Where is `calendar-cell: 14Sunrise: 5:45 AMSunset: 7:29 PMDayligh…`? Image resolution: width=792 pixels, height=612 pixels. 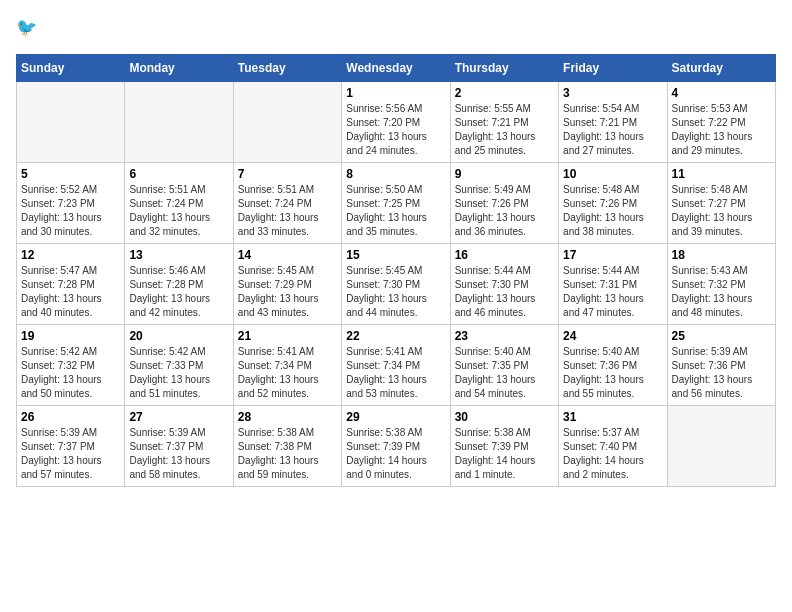 calendar-cell: 14Sunrise: 5:45 AMSunset: 7:29 PMDayligh… is located at coordinates (287, 284).